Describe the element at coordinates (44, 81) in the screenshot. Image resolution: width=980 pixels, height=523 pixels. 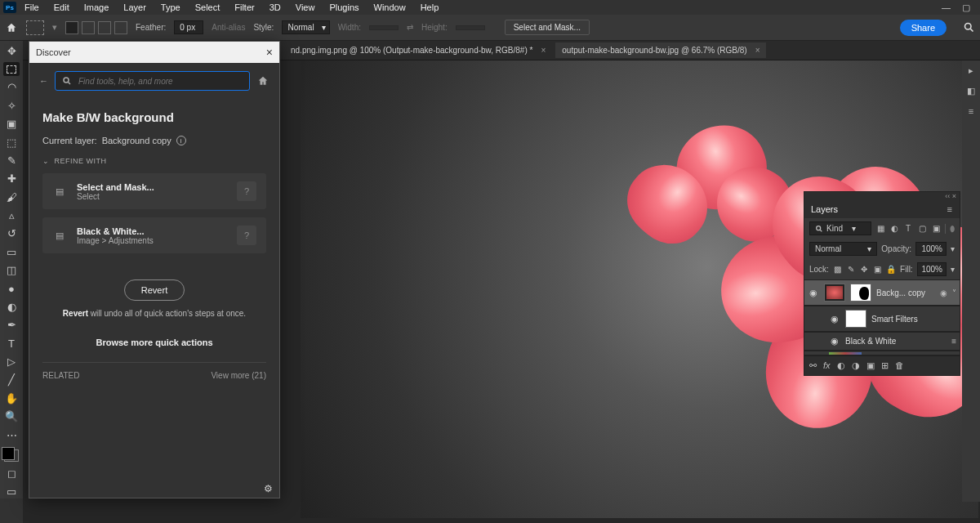
I see `back-icon: ←` at that location.